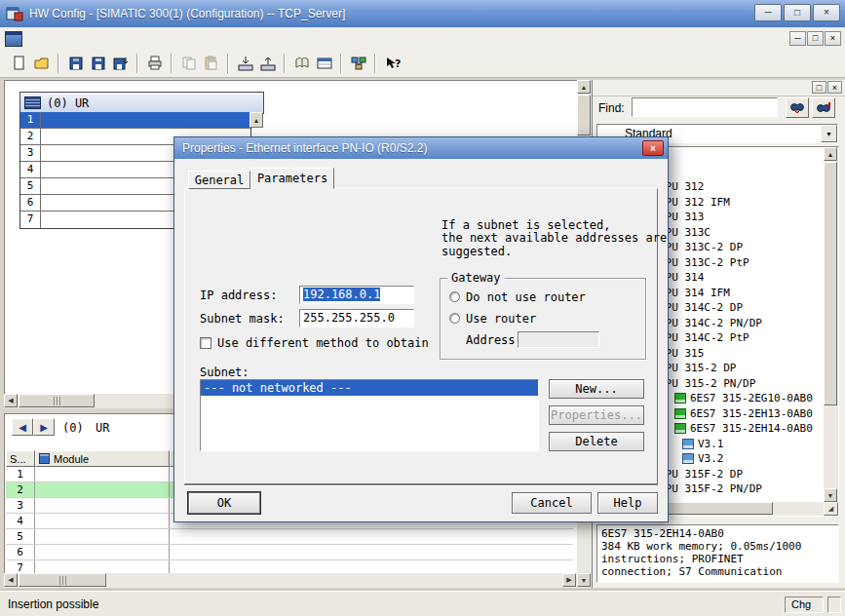  Describe the element at coordinates (89, 39) in the screenshot. I see `menu-items` at that location.